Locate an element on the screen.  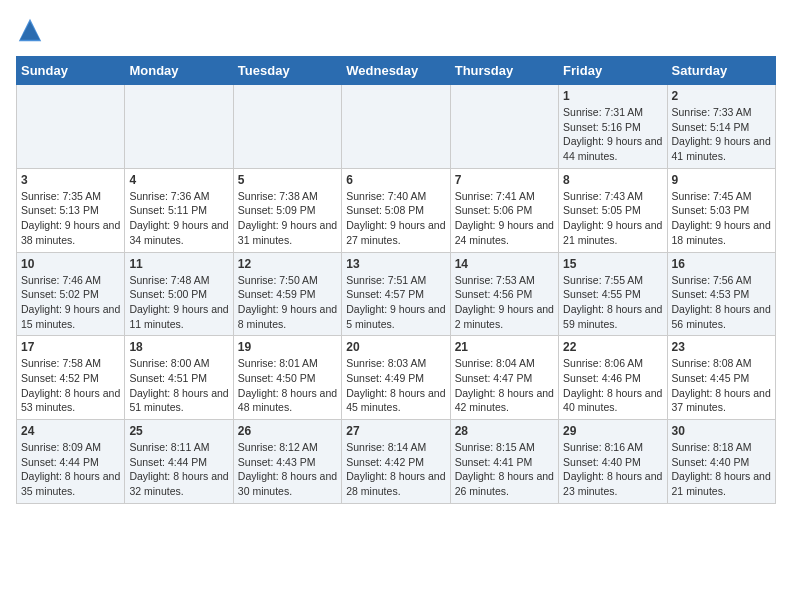
week-row-5: 24Sunrise: 8:09 AMSunset: 4:44 PMDayligh… is located at coordinates (396, 462).